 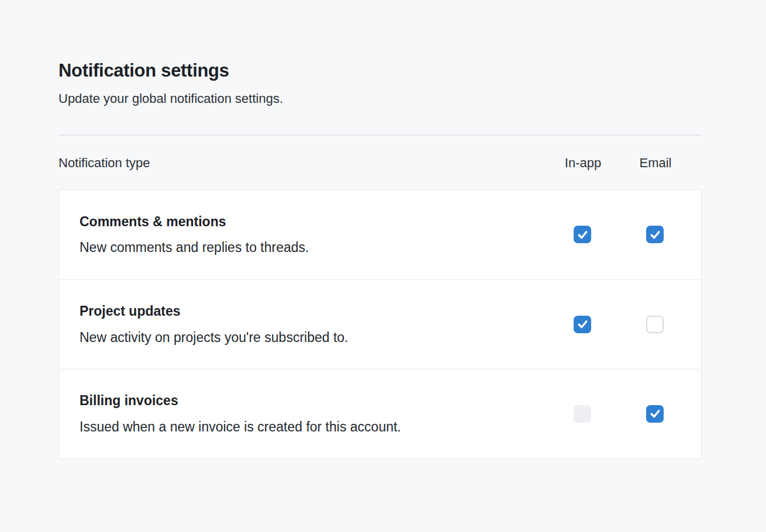 I want to click on column-headers-controls: In-app Email, so click(x=629, y=163).